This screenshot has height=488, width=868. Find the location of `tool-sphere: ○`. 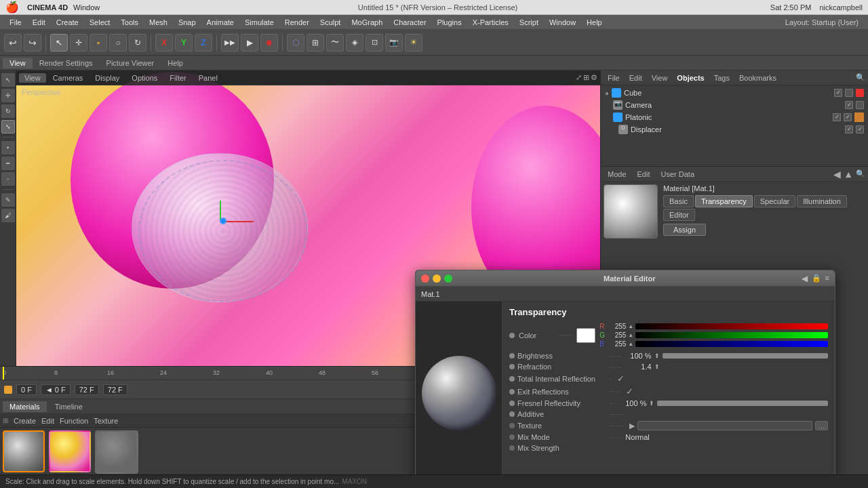

tool-sphere: ○ is located at coordinates (118, 43).